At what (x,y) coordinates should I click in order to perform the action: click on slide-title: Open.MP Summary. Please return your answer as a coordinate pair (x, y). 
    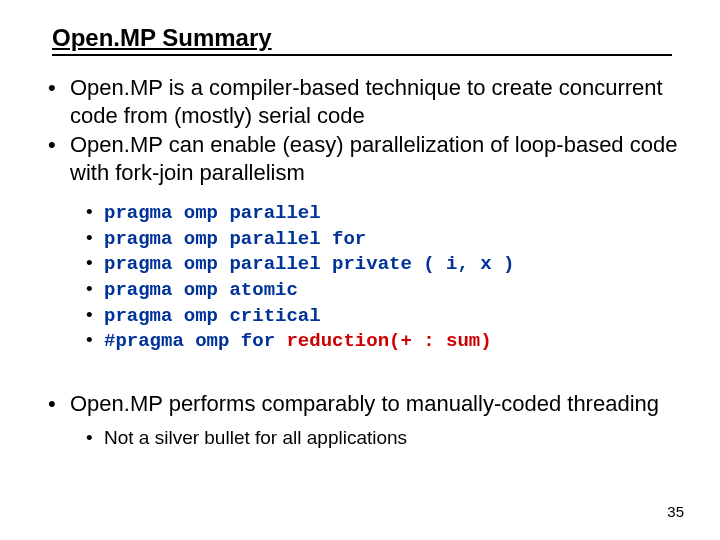
    Looking at the image, I should click on (366, 39).